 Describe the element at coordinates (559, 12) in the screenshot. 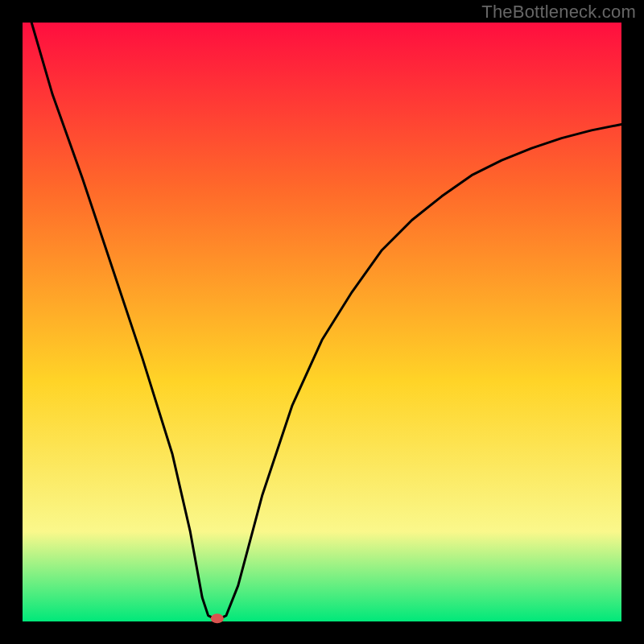

I see `watermark-text: TheBottleneck.com` at that location.